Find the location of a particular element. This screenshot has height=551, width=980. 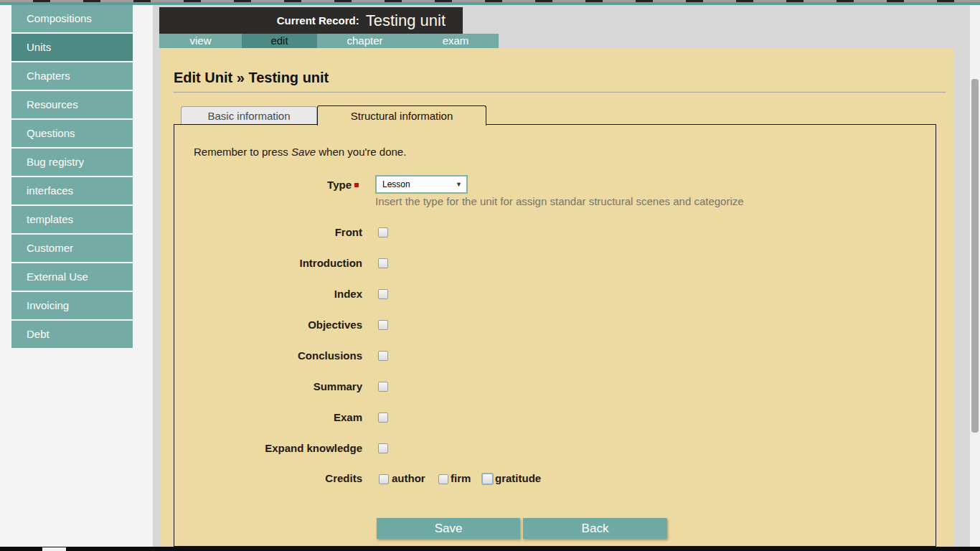

current-record-bar: Current Record: Testing unit is located at coordinates (311, 20).